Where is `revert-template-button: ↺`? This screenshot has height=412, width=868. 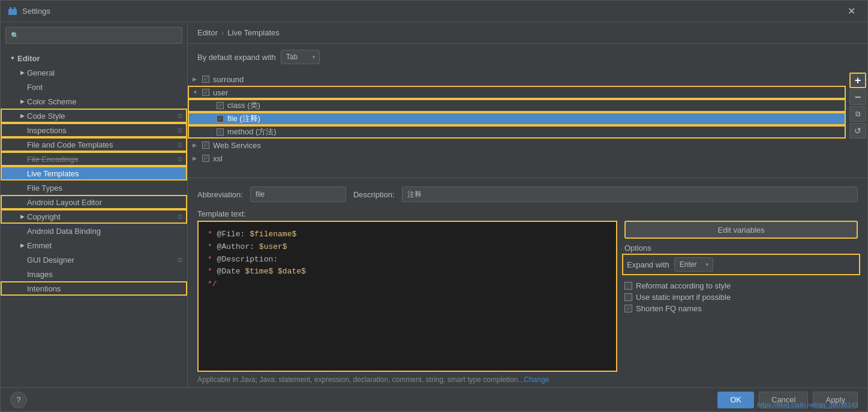 revert-template-button: ↺ is located at coordinates (858, 131).